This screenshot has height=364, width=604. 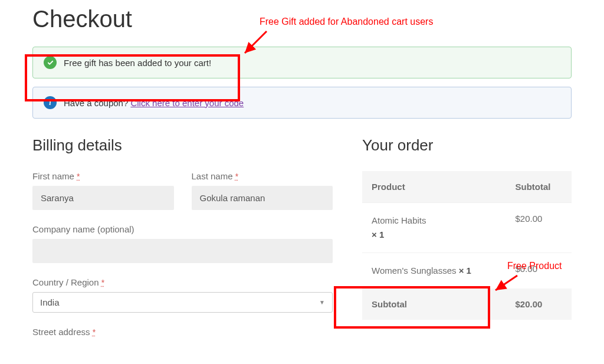 I want to click on first-name-field, so click(x=103, y=198).